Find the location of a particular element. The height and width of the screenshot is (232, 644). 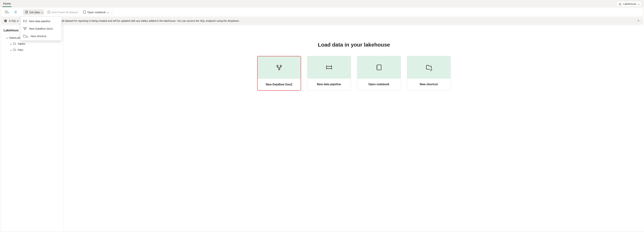

pipeline-icon is located at coordinates (329, 68).